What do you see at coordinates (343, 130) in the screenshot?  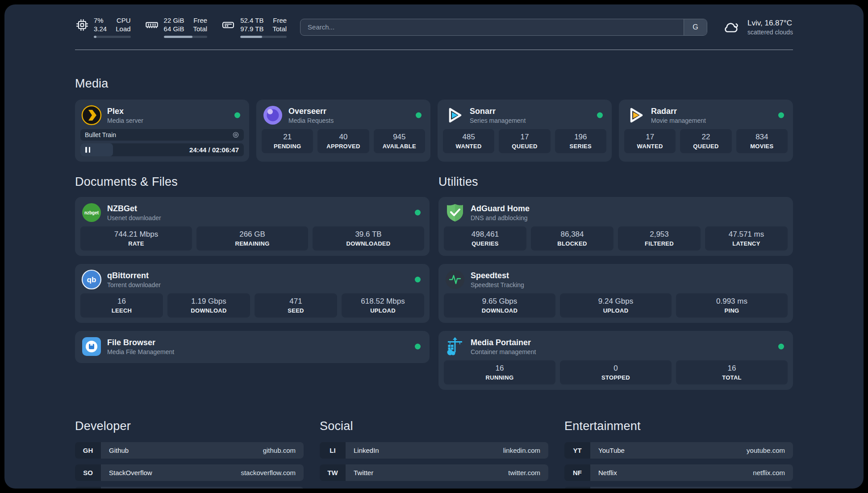 I see `app-card-overseerr: Overseerr Media Requests 21 PENDING 40 A…` at bounding box center [343, 130].